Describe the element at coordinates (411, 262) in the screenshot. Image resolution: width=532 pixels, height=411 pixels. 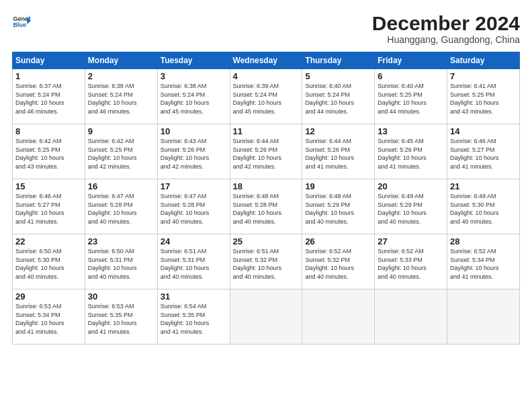
I see `calendar-cell: 27Sunrise: 6:52 AM Sunset: 5:33 PM Dayli…` at that location.